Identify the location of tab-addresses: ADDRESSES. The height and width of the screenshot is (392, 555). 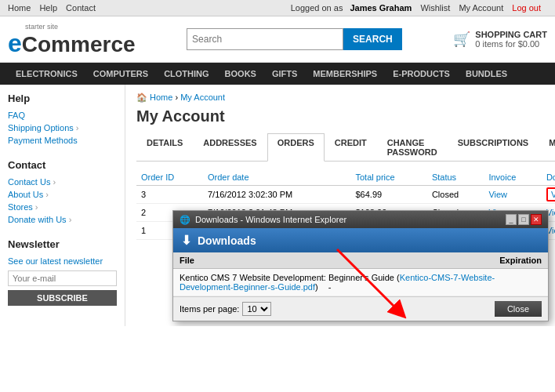
(230, 147).